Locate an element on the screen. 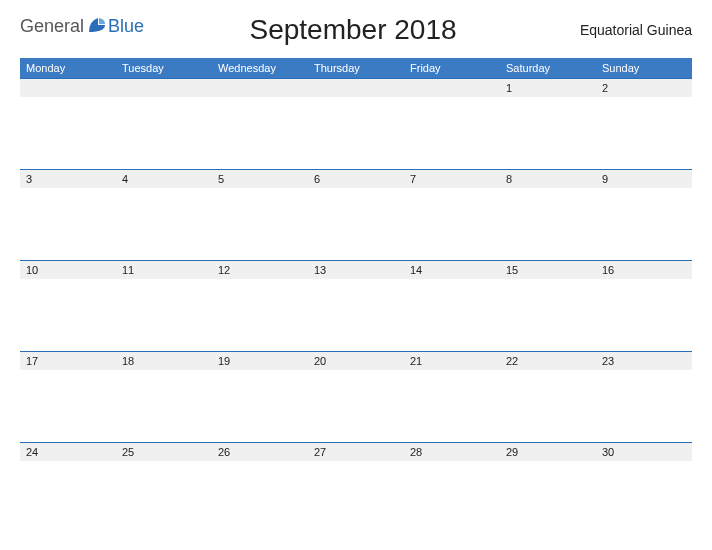 The width and height of the screenshot is (712, 550). date-cell: 9 is located at coordinates (644, 179).